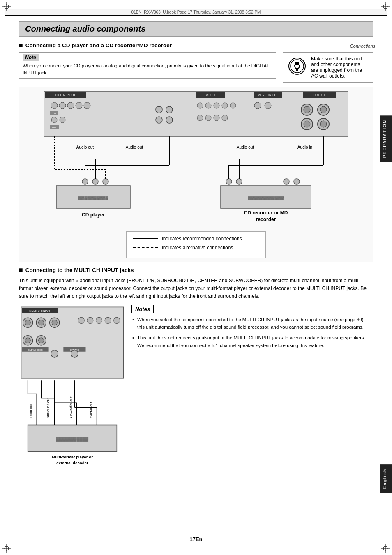  I want to click on file-meta-line: 01EN_RX-V363_U.book Page 17 Thursday, Ja…, so click(196, 12).